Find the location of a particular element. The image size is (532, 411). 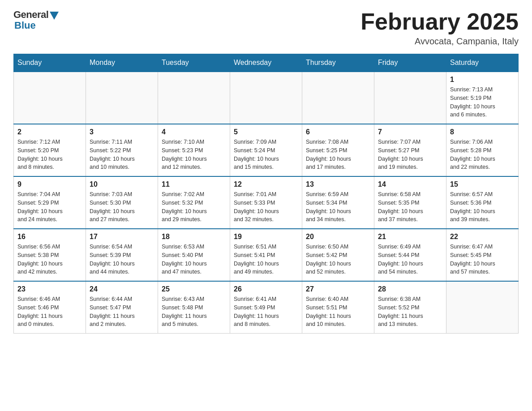

calendar-cell: 24Sunrise: 6:44 AMSunset: 5:47 PMDayligh… is located at coordinates (122, 307).